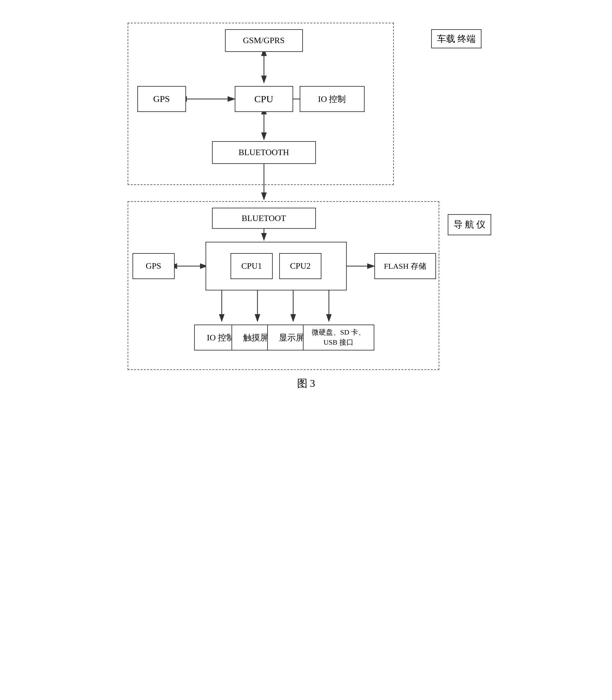  What do you see at coordinates (162, 99) in the screenshot?
I see `gps-top-box: GPS` at bounding box center [162, 99].